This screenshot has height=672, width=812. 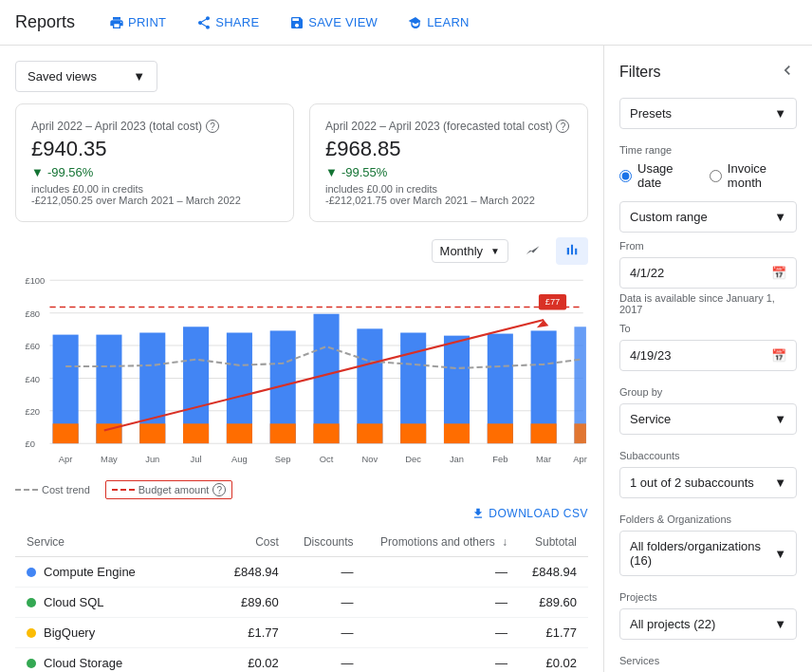 What do you see at coordinates (529, 513) in the screenshot?
I see `download-csv-button: DOWNLOAD CSV` at bounding box center [529, 513].